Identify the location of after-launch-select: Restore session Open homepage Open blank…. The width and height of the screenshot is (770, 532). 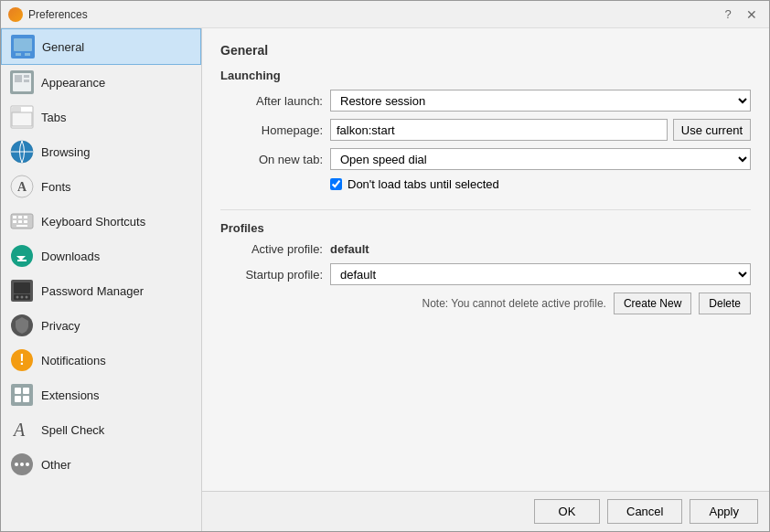
(540, 101).